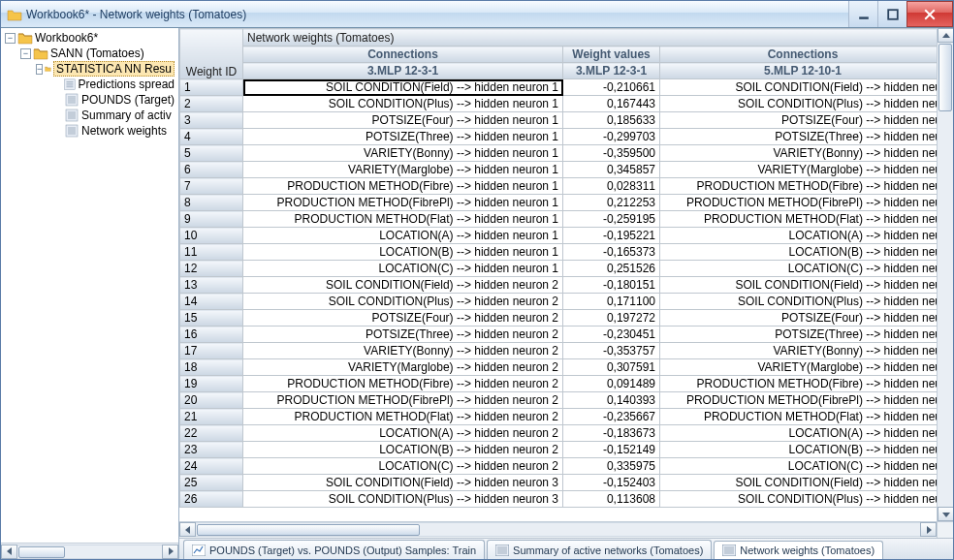  Describe the element at coordinates (563, 171) in the screenshot. I see `table-row: 6VARIETY(Marglobe) --> hidden neuron 10,…` at that location.